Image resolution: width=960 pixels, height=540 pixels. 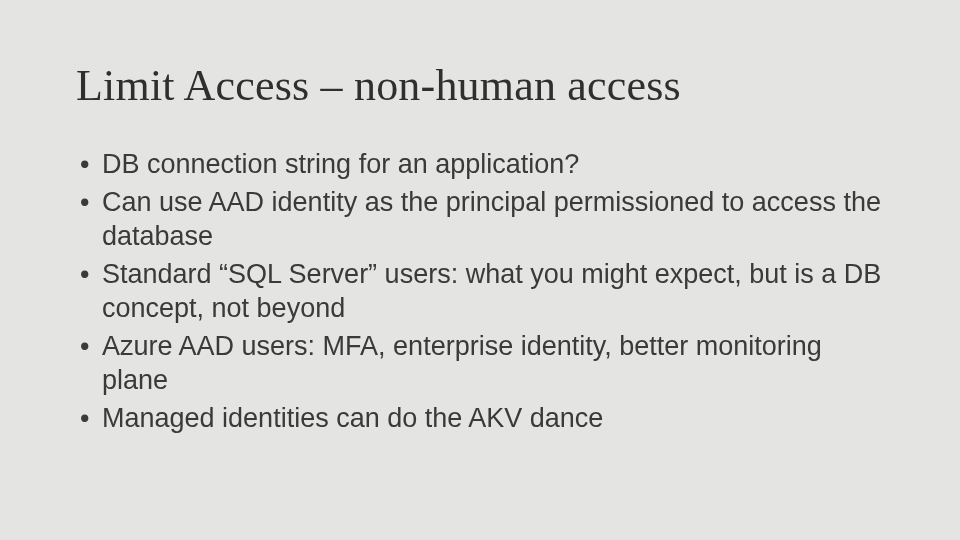 I want to click on list-item: Can use AAD identity as the principal pe…, so click(x=482, y=219).